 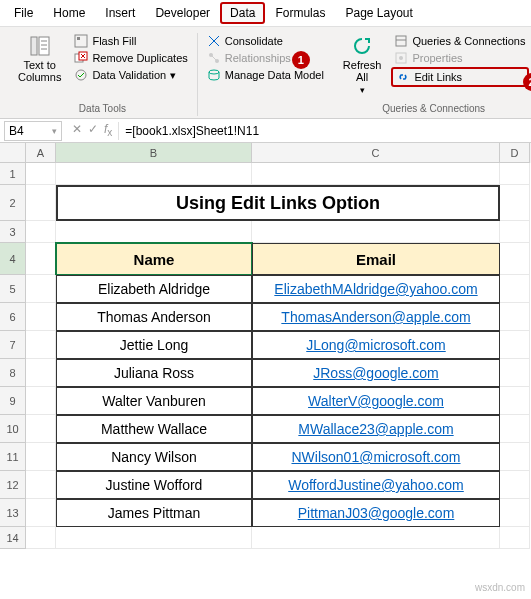 What do you see at coordinates (266, 75) in the screenshot?
I see `manage-data-model-button: Manage Data Model` at bounding box center [266, 75].